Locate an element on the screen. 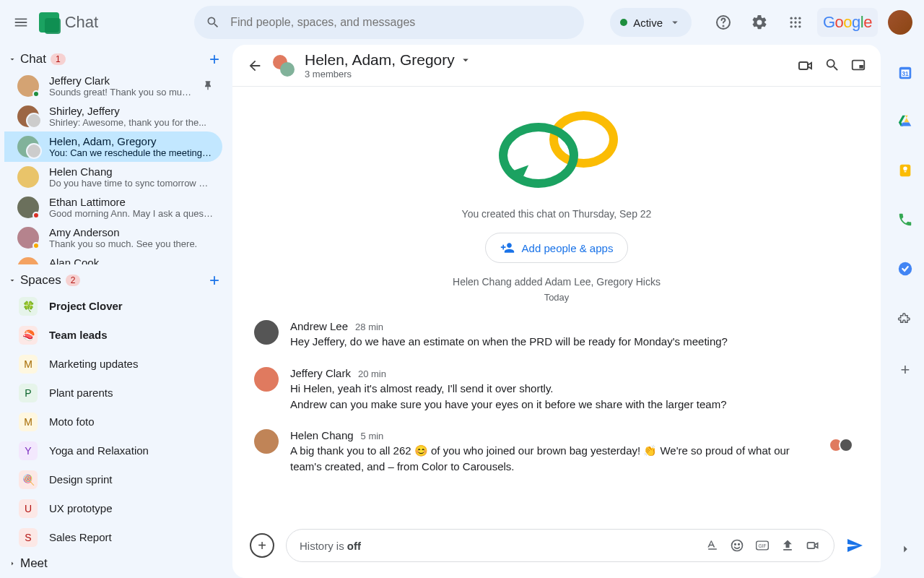 Image resolution: width=924 pixels, height=578 pixels. chat-preview: You: Can we reschedule the meeting for..… is located at coordinates (131, 153).